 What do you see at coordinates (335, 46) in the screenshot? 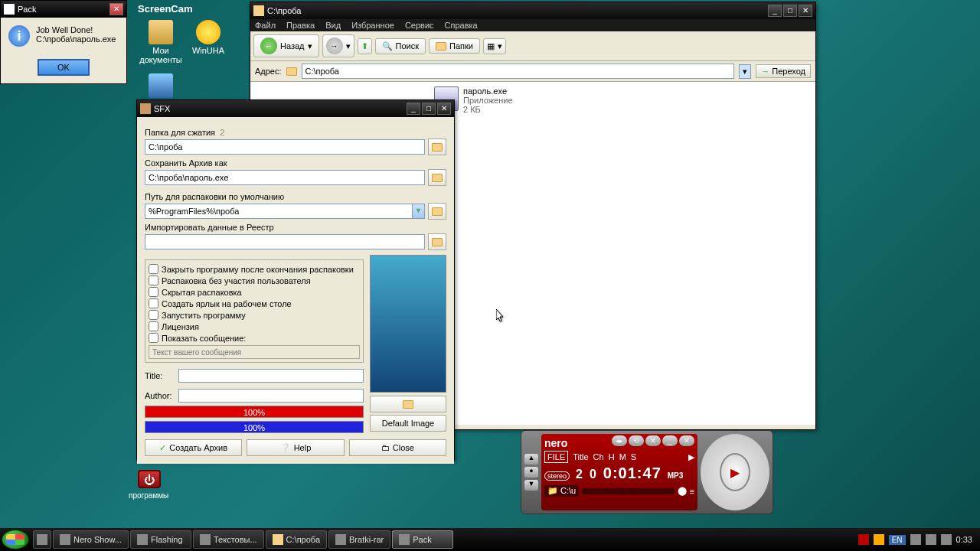
I see `forward-icon: →` at bounding box center [335, 46].